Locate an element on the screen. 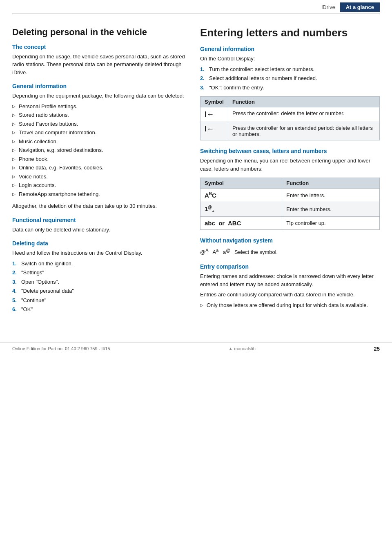 The height and width of the screenshot is (556, 392). abc-letters-icon: ABC is located at coordinates (211, 195).